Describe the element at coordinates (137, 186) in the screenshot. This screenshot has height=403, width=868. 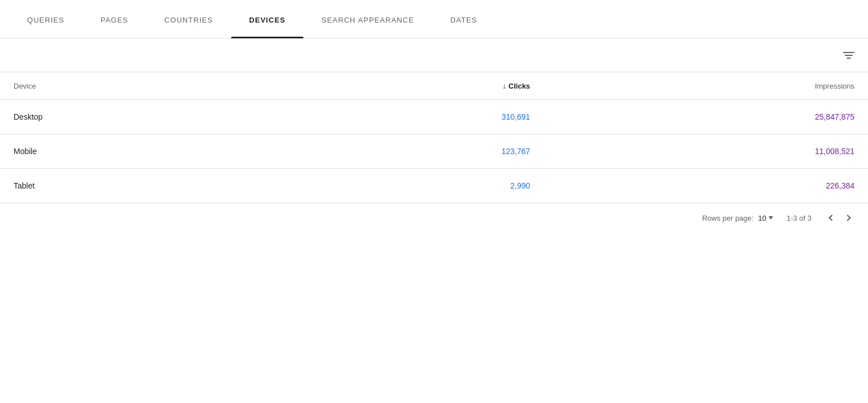
I see `cell-device: Tablet` at that location.